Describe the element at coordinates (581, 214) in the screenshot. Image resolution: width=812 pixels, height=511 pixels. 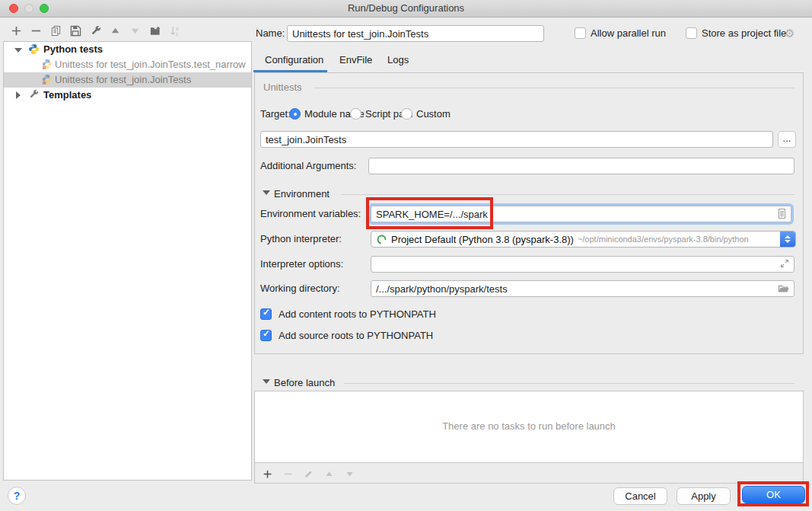
I see `environment-variables-input` at that location.